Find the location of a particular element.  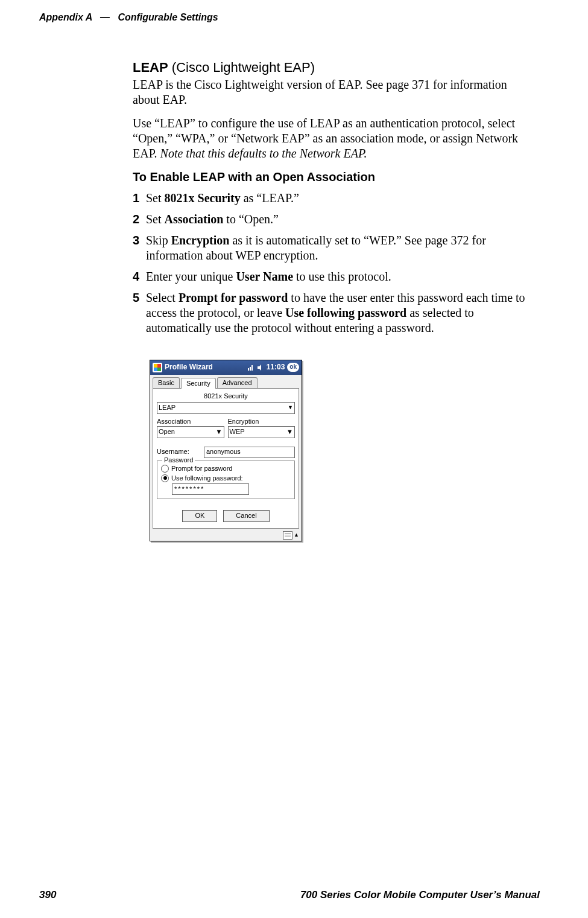

encryption-combo: WEP ▼ is located at coordinates (262, 432).